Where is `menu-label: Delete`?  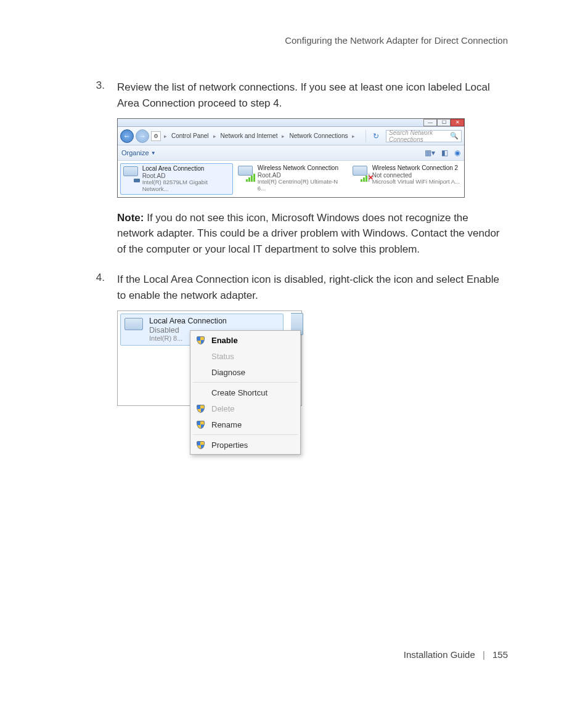 menu-label: Delete is located at coordinates (223, 409).